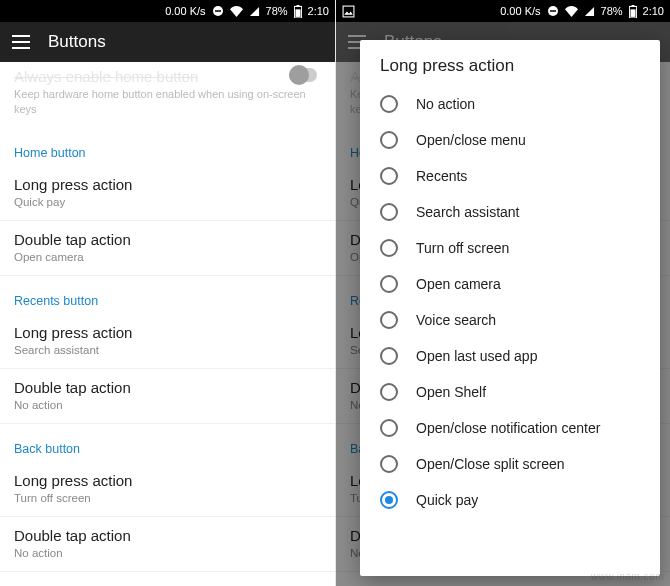  I want to click on dialog-option-label: Recents, so click(442, 176).